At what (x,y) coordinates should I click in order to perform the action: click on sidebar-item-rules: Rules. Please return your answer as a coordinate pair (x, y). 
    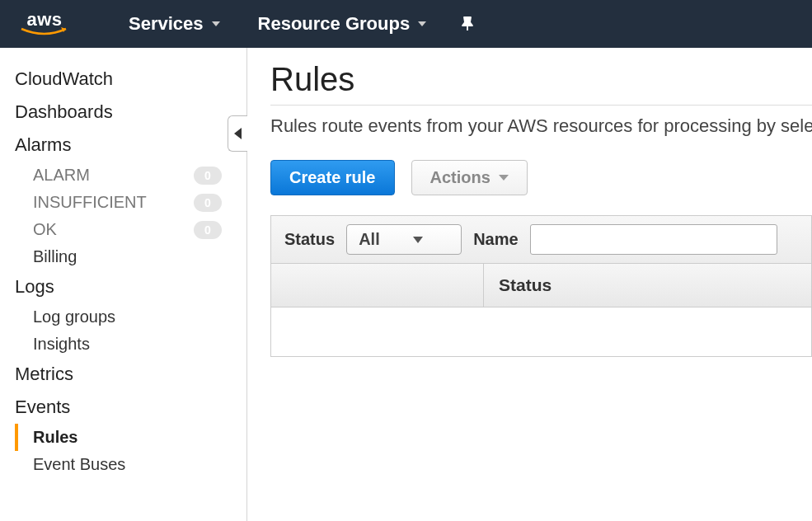
    Looking at the image, I should click on (130, 437).